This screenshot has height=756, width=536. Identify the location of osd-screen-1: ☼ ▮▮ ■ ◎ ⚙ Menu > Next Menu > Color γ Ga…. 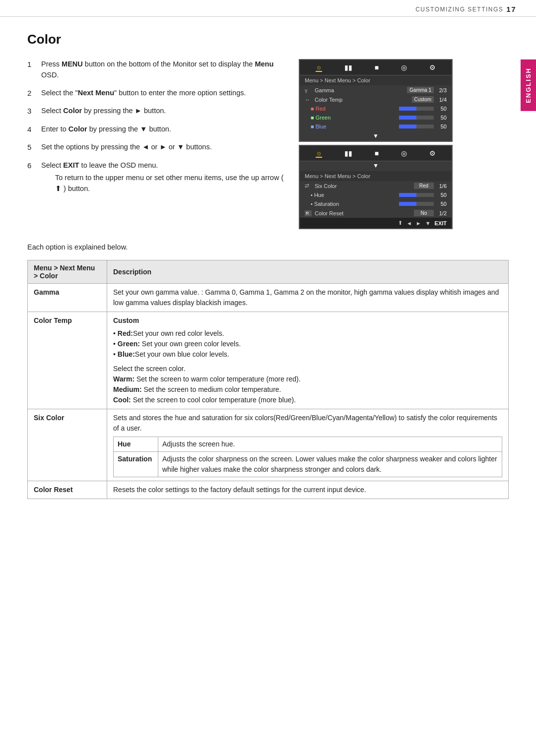
(376, 100).